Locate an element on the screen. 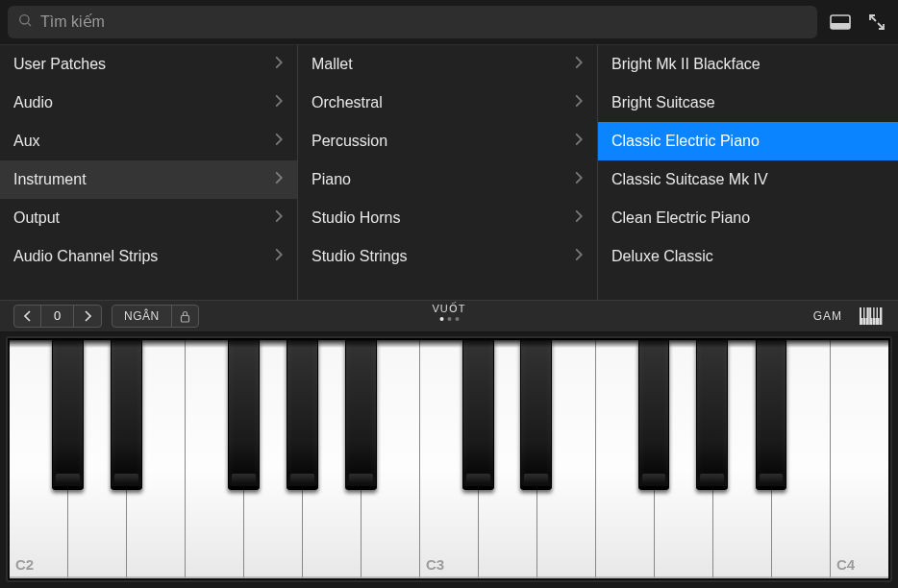 This screenshot has width=898, height=588. col1-item: Aux is located at coordinates (148, 141).